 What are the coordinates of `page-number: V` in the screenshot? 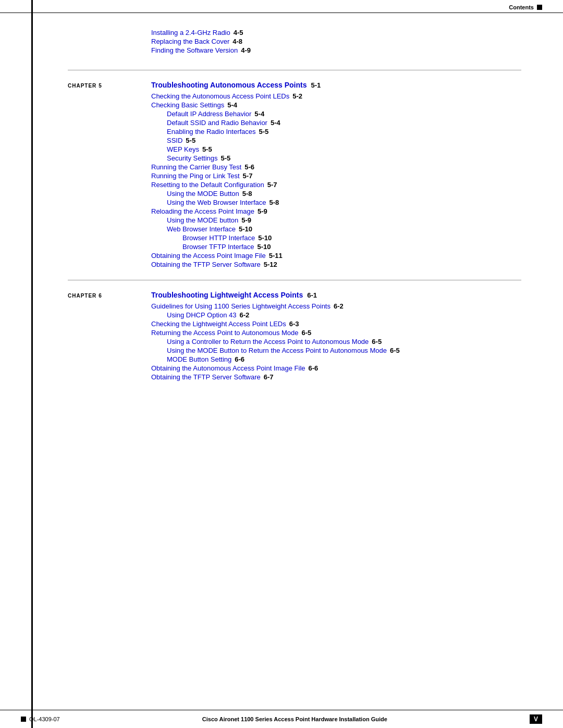 It's located at (536, 719).